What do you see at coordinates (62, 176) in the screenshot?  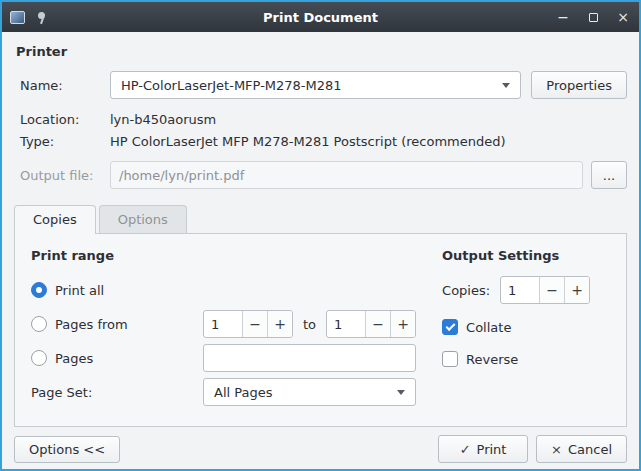 I see `output-file-label: Output file:` at bounding box center [62, 176].